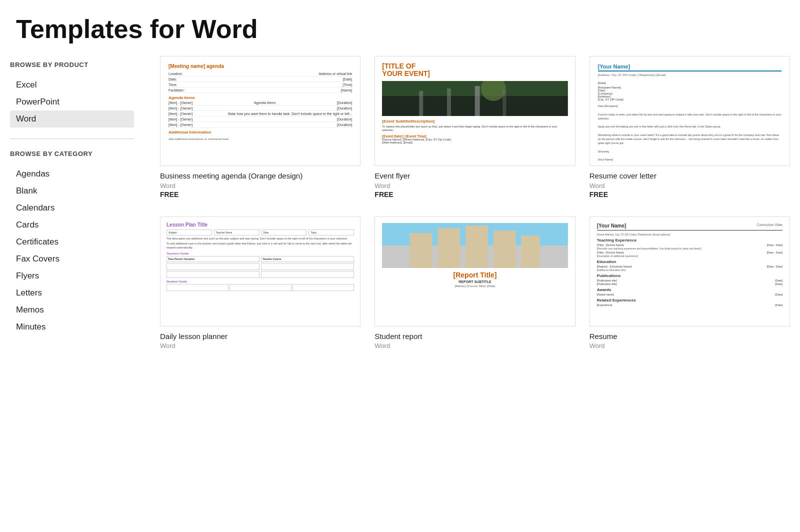 The height and width of the screenshot is (532, 800). I want to click on sidebar-item-cards: Cards, so click(72, 225).